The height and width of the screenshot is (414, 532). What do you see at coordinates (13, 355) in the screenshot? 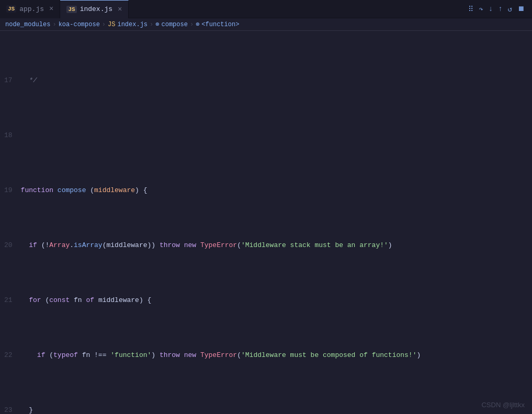
I see `line-number: 22` at bounding box center [13, 355].